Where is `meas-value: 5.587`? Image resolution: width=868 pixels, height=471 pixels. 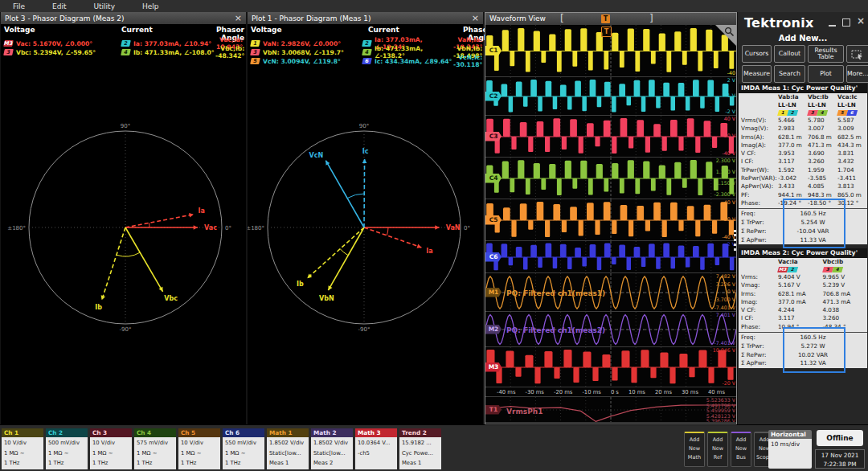 meas-value: 5.587 is located at coordinates (852, 121).